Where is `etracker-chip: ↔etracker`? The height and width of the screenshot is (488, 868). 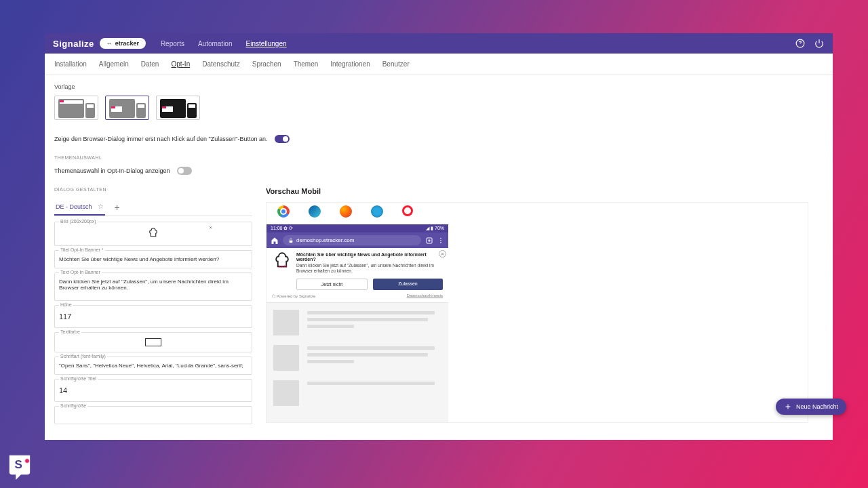 etracker-chip: ↔etracker is located at coordinates (123, 43).